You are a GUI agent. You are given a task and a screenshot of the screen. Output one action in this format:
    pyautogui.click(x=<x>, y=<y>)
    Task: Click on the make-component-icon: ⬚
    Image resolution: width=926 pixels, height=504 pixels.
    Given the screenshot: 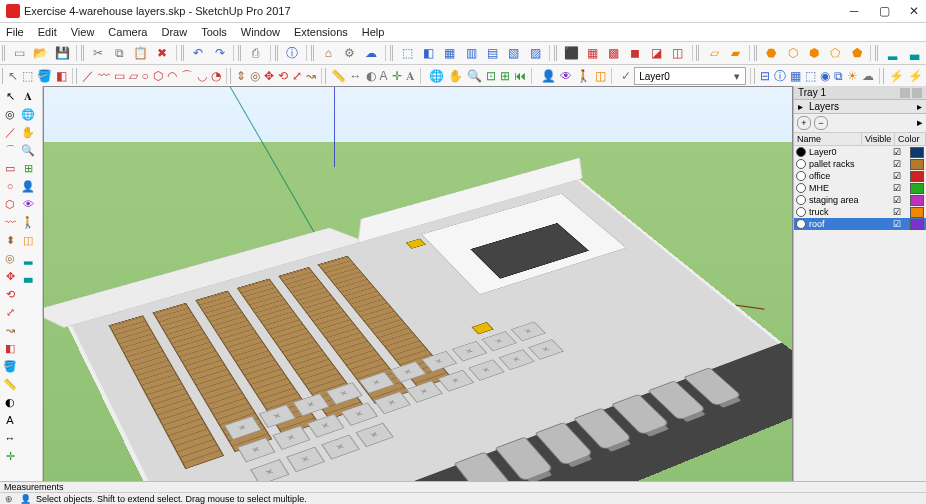 What is the action you would take?
    pyautogui.click(x=28, y=76)
    